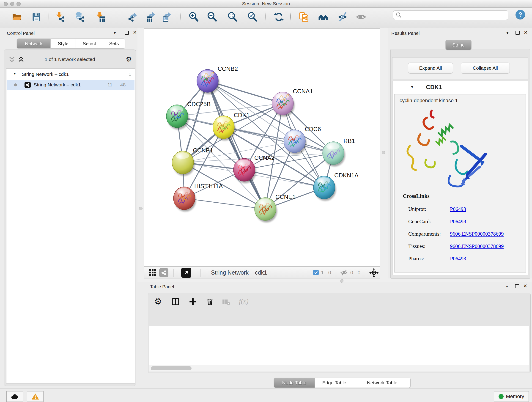 The image size is (532, 402). Describe the element at coordinates (17, 17) in the screenshot. I see `open-session-button` at that location.